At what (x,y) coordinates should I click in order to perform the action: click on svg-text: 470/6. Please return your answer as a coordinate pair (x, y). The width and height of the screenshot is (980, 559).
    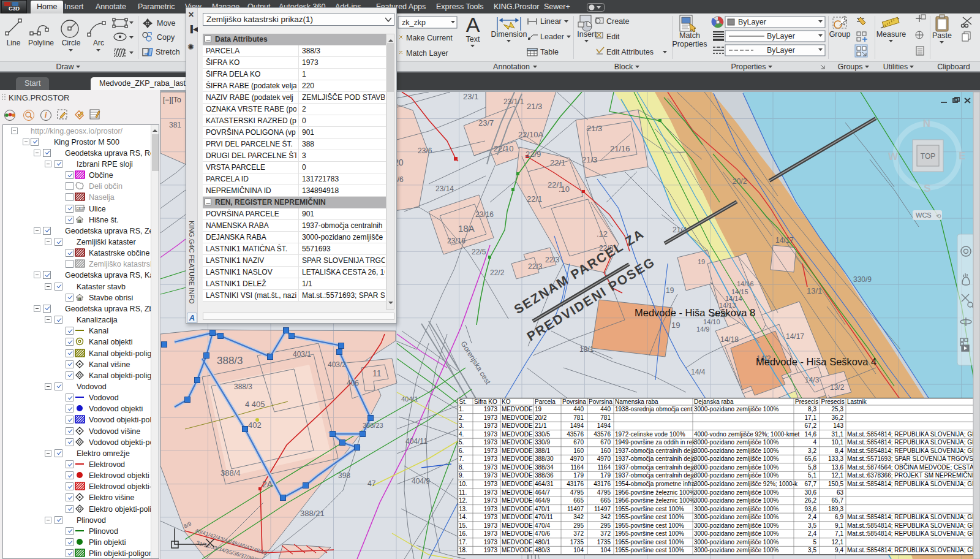
    Looking at the image, I should click on (543, 533).